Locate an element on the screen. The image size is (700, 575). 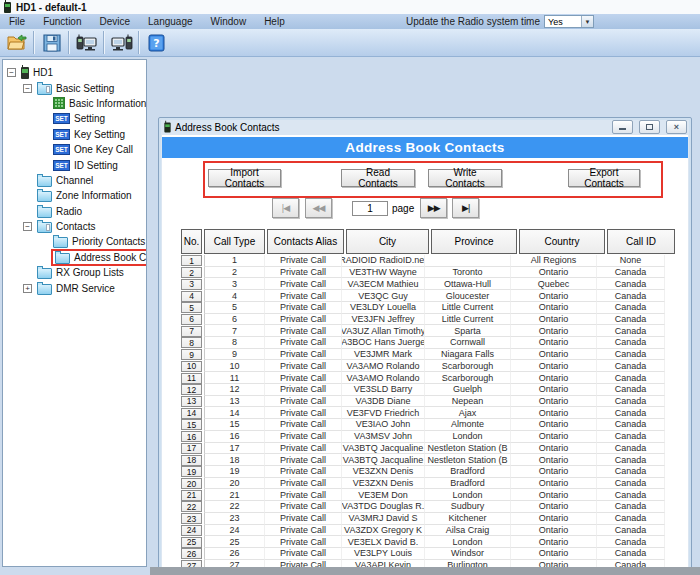
row-number-cell: 1 is located at coordinates (192, 260).